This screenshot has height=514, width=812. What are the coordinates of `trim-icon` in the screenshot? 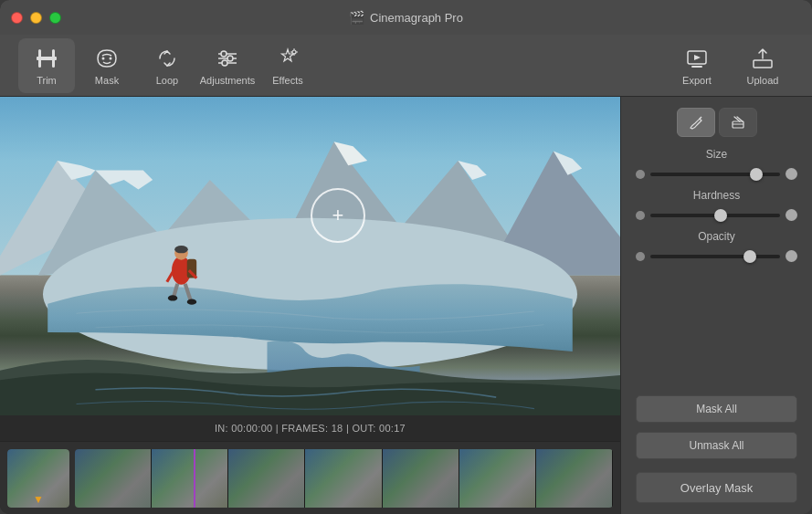 It's located at (47, 58).